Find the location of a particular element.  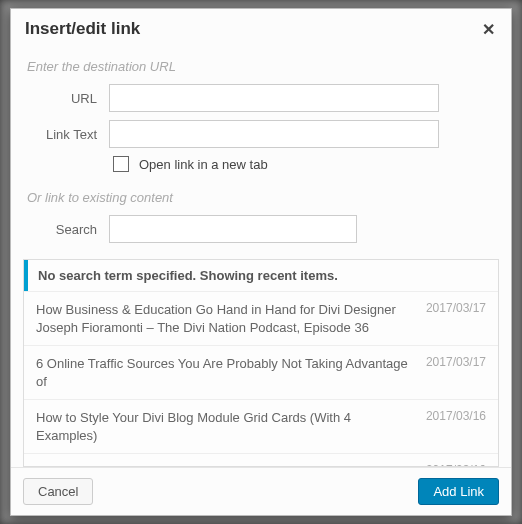

modal-footer: Cancel Add Link is located at coordinates (261, 491).